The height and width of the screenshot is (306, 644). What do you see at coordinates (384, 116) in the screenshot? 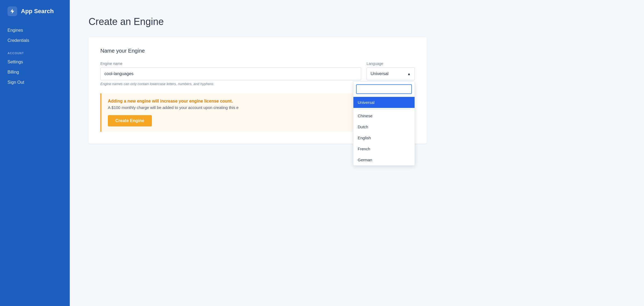
I see `language-option-chinese: Chinese` at bounding box center [384, 116].